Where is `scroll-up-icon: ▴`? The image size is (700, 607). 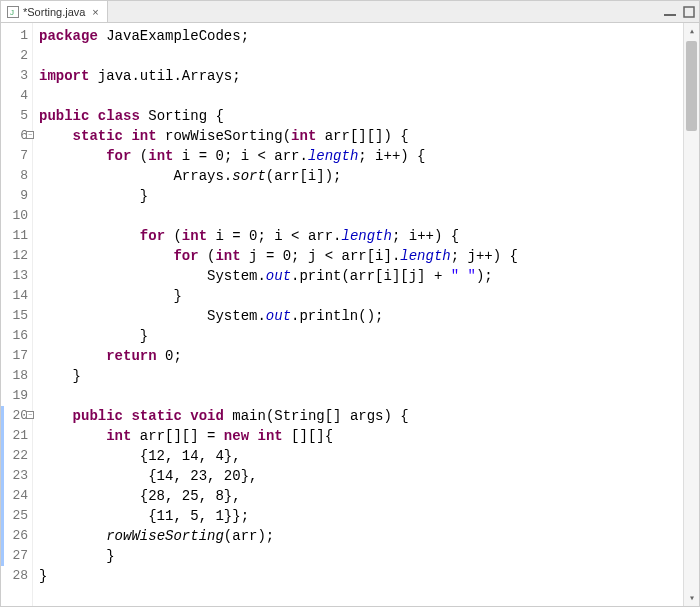
scroll-up-icon: ▴ is located at coordinates (692, 31).